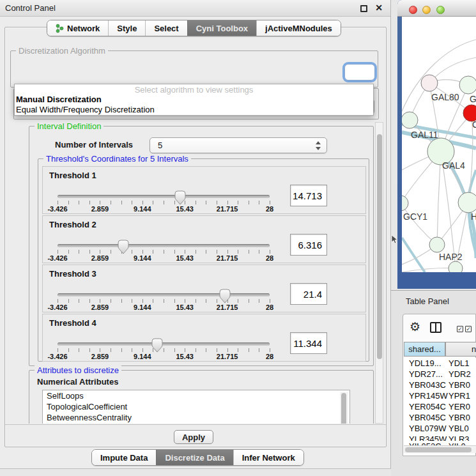 This screenshot has width=476, height=476. Describe the element at coordinates (440, 406) in the screenshot. I see `table-row: YER054CYER0` at that location.